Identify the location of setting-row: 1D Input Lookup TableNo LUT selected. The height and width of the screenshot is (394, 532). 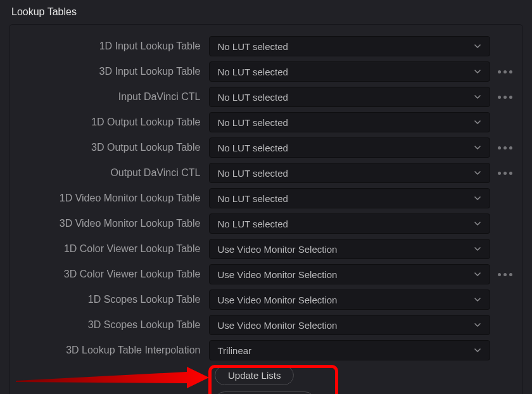
(266, 46).